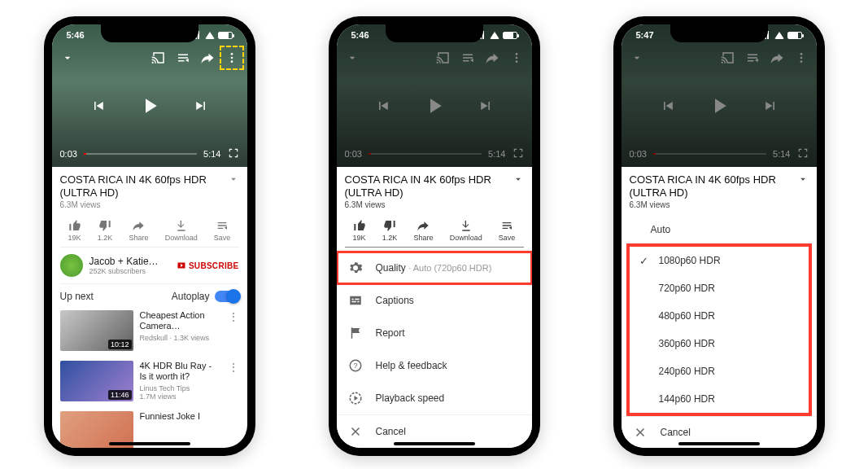 The image size is (868, 469). Describe the element at coordinates (719, 230) in the screenshot. I see `quality-auto: Auto` at that location.